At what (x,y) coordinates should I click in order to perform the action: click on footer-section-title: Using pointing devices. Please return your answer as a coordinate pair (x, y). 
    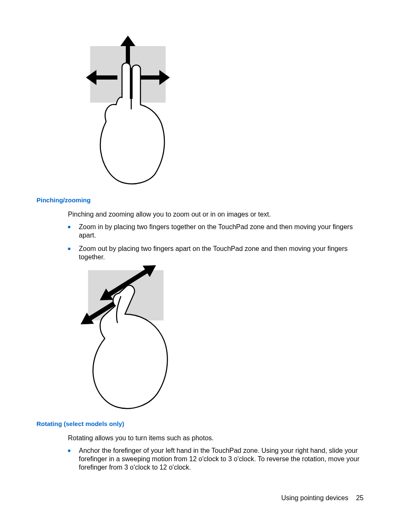
    Looking at the image, I should click on (315, 498).